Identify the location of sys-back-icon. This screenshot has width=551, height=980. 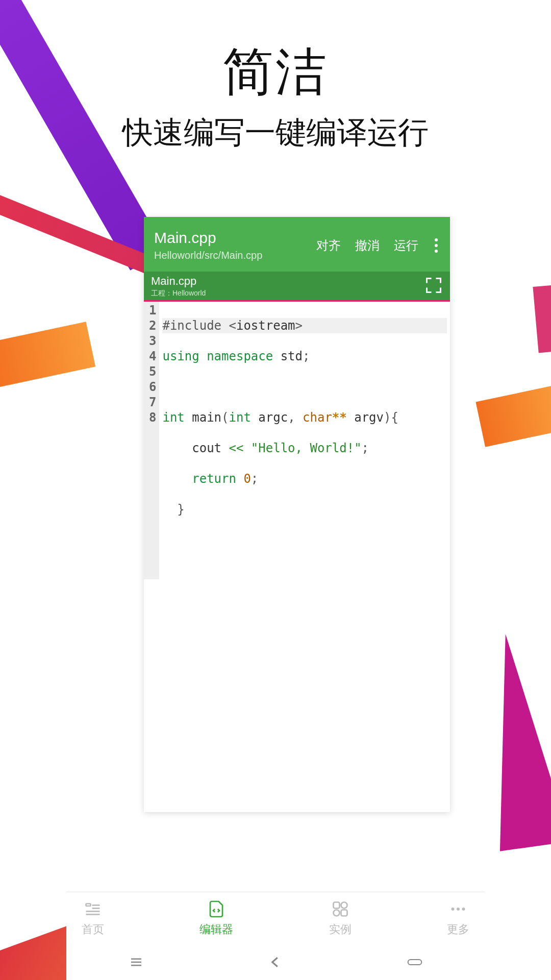
(276, 963).